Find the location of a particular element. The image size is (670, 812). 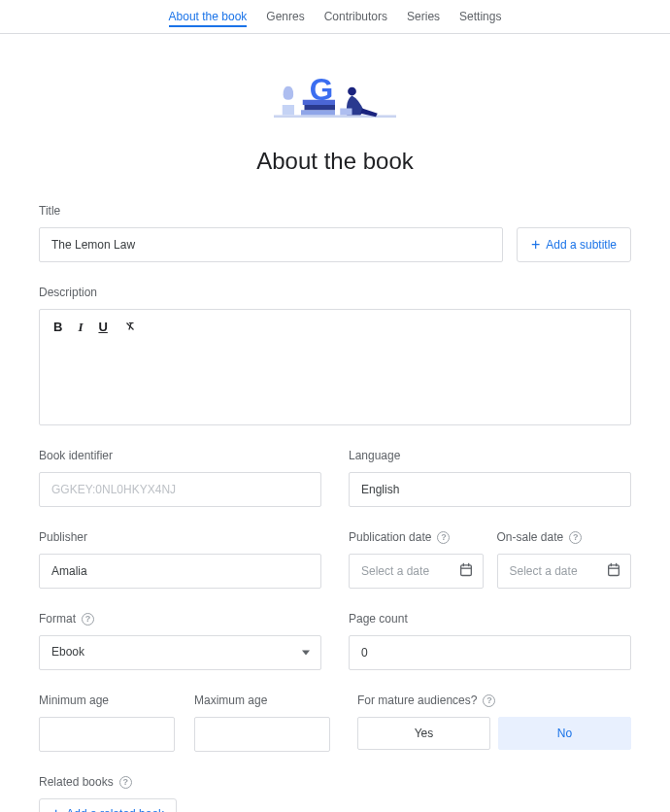

add-subtitle-label: Add a subtitle is located at coordinates (581, 245).